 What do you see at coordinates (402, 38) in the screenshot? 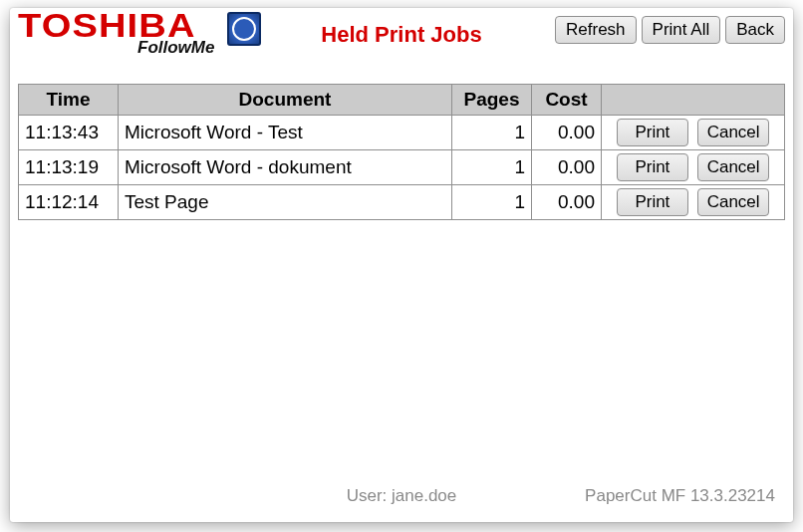
I see `header-bar: TOSHIBA FollowMe Held Print Jobs Refresh…` at bounding box center [402, 38].